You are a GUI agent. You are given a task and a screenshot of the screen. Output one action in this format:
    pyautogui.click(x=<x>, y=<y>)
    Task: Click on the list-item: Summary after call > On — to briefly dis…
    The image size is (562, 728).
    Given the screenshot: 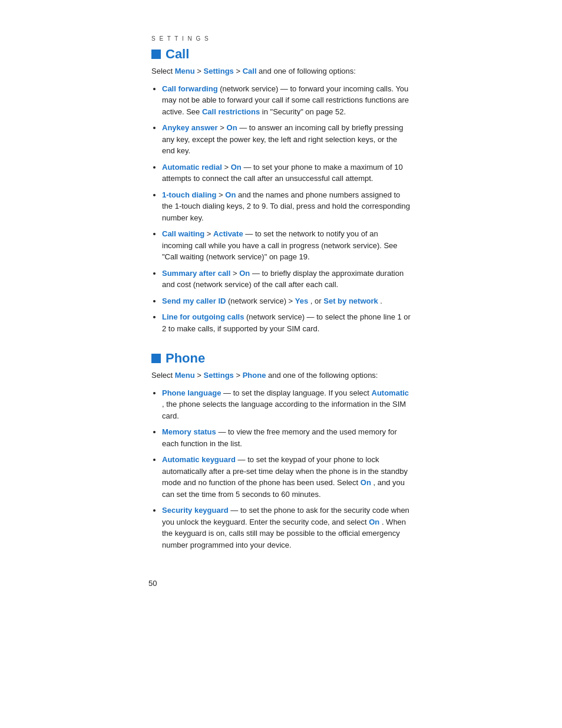 What is the action you would take?
    pyautogui.click(x=286, y=279)
    